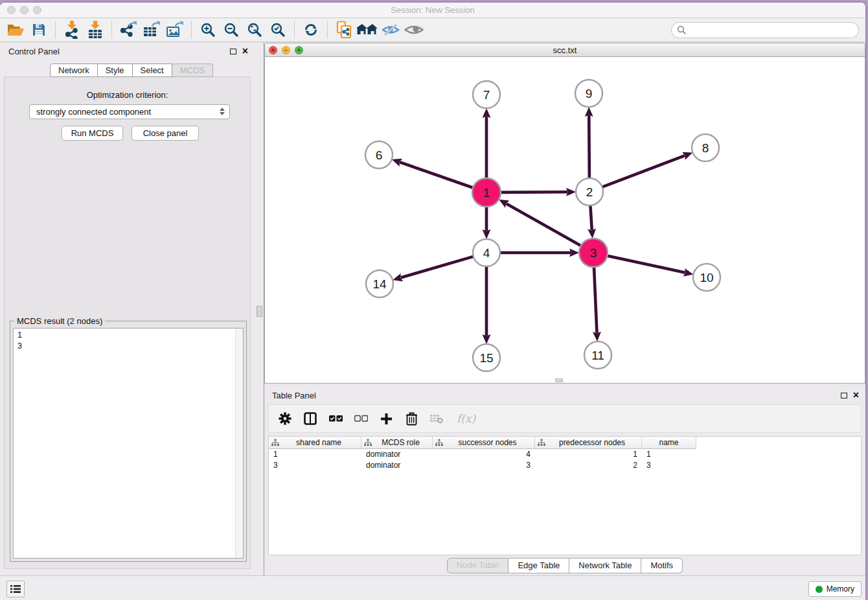 The height and width of the screenshot is (600, 868). Describe the element at coordinates (130, 111) in the screenshot. I see `criterion-dropdown: strongly connected component` at that location.